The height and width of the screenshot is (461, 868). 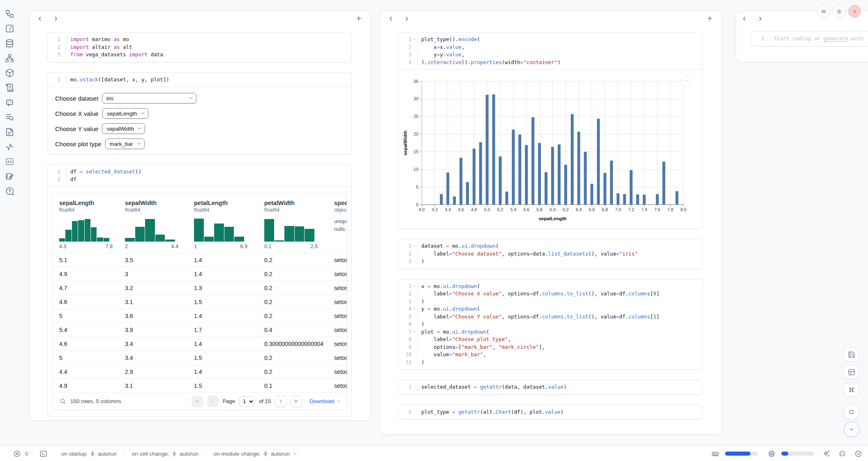 I want to click on sidebar-item-datasources, so click(x=10, y=43).